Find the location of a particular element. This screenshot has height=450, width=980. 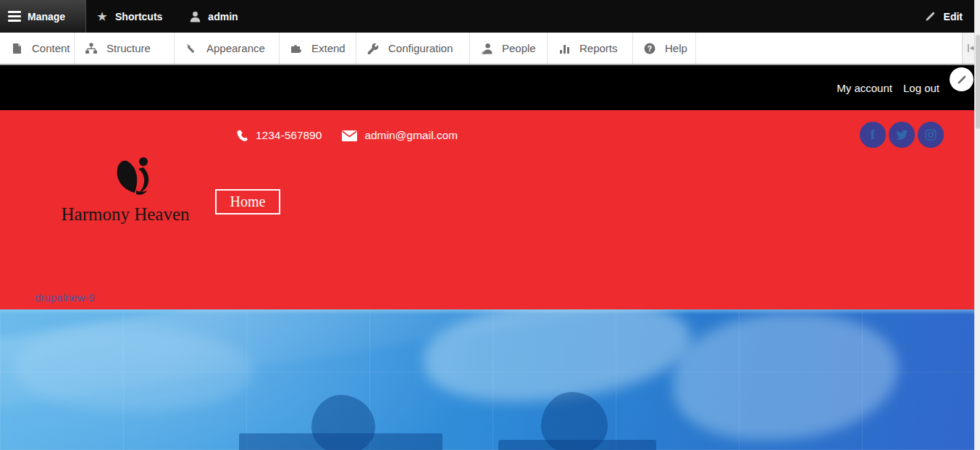

person-shoulders-left is located at coordinates (340, 442).